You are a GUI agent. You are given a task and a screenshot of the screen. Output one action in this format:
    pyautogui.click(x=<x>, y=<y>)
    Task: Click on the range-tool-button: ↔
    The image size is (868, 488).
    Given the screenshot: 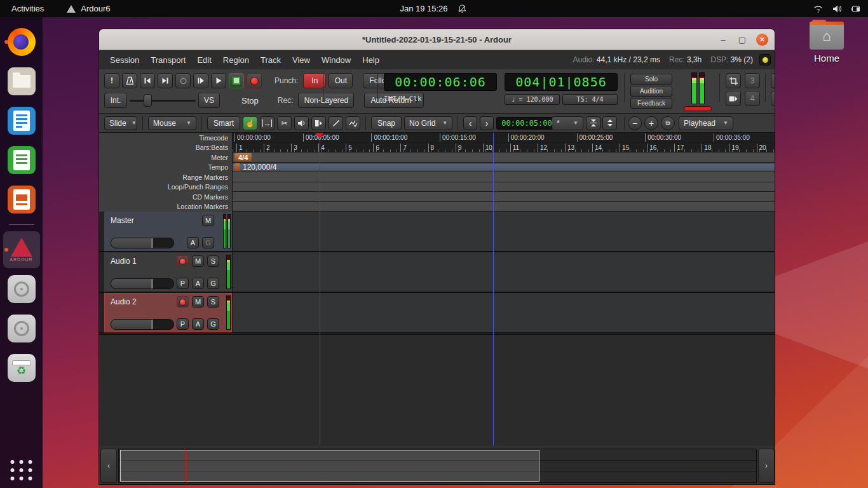 What is the action you would take?
    pyautogui.click(x=267, y=123)
    